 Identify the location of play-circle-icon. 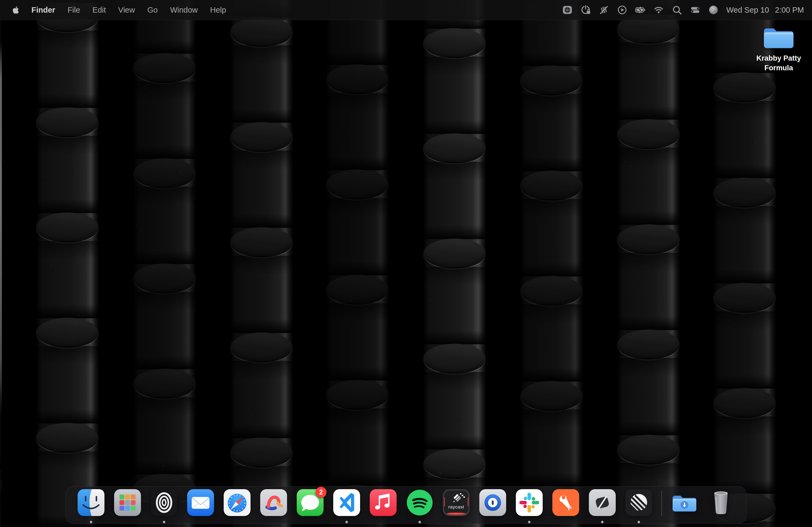
(622, 10).